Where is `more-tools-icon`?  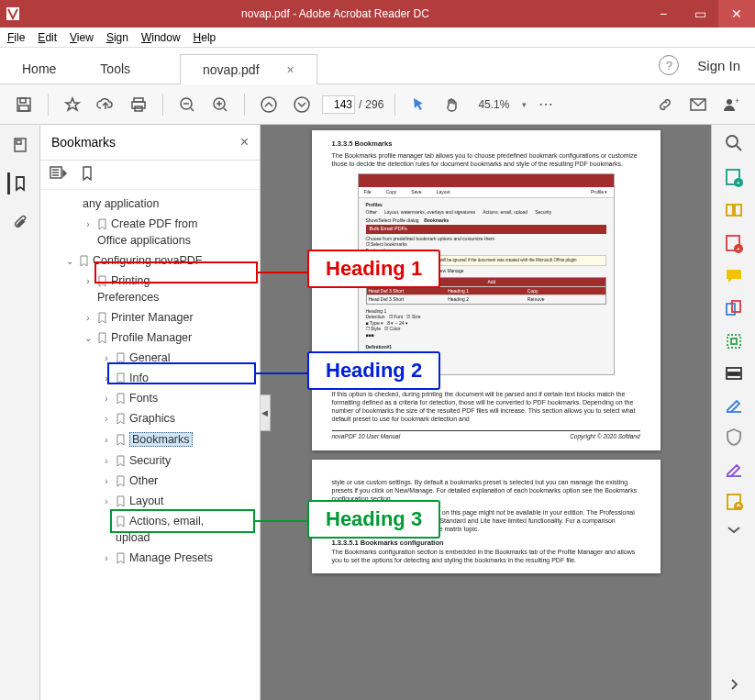
more-tools-icon is located at coordinates (734, 529).